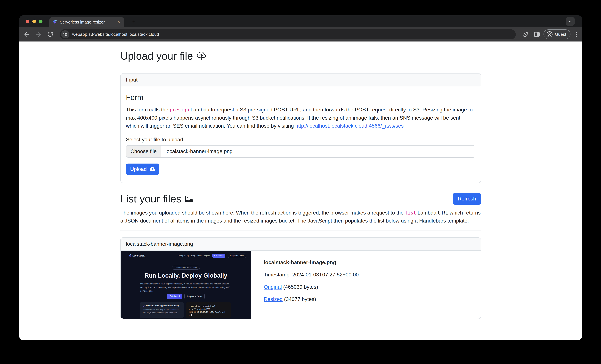 Image resolution: width=601 pixels, height=364 pixels. Describe the element at coordinates (39, 34) in the screenshot. I see `forward-button` at that location.